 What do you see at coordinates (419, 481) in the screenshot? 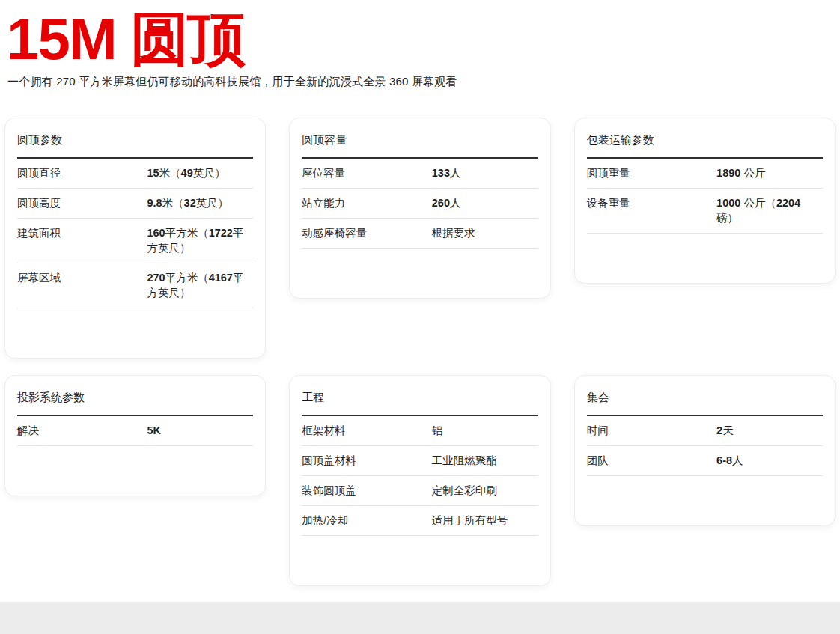
I see `card-engineering: 工程 框架材料 铝 圆顶盖材料 工业阻燃聚酯 装饰圆顶盖 定制全彩印刷 加热/冷…` at bounding box center [419, 481].